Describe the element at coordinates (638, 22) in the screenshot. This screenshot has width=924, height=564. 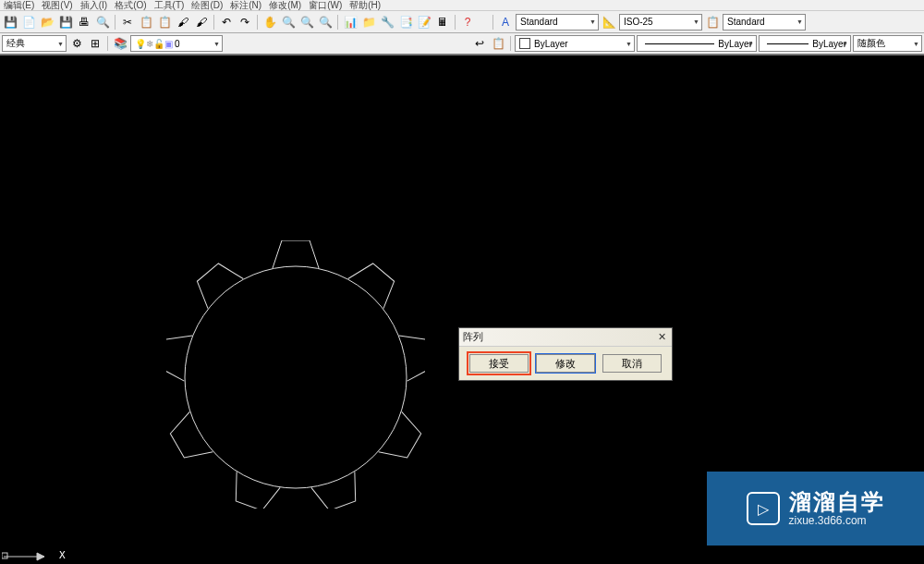
I see `dim-style-value: ISO-25` at that location.